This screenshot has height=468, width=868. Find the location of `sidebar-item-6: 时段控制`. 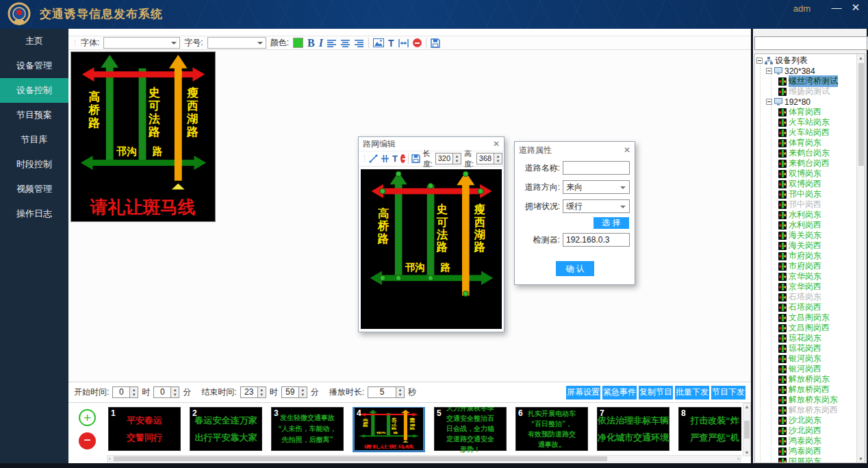

sidebar-item-6: 时段控制 is located at coordinates (34, 164).